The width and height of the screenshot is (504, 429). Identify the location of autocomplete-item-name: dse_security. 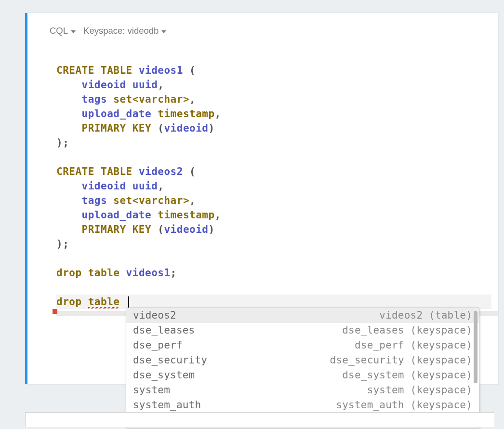
(170, 361).